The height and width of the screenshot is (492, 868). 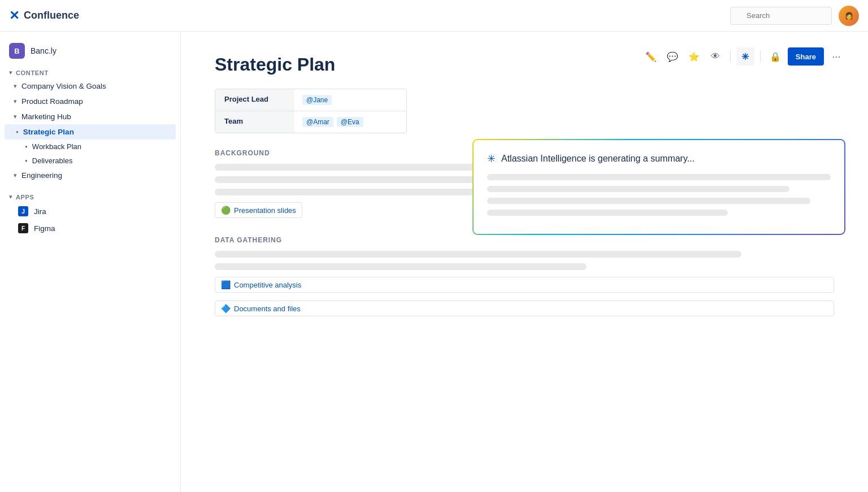 What do you see at coordinates (651, 56) in the screenshot?
I see `edit-button: ✏️` at bounding box center [651, 56].